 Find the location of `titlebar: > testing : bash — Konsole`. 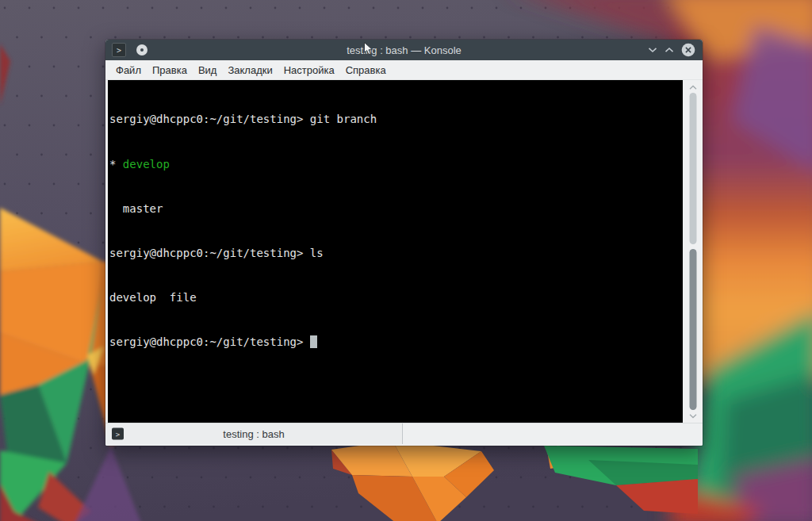

titlebar: > testing : bash — Konsole is located at coordinates (404, 50).